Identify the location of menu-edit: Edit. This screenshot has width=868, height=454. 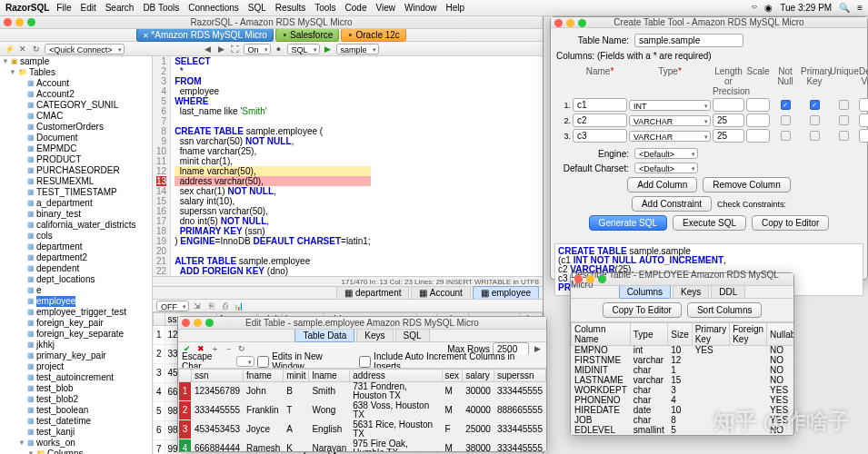
(87, 7).